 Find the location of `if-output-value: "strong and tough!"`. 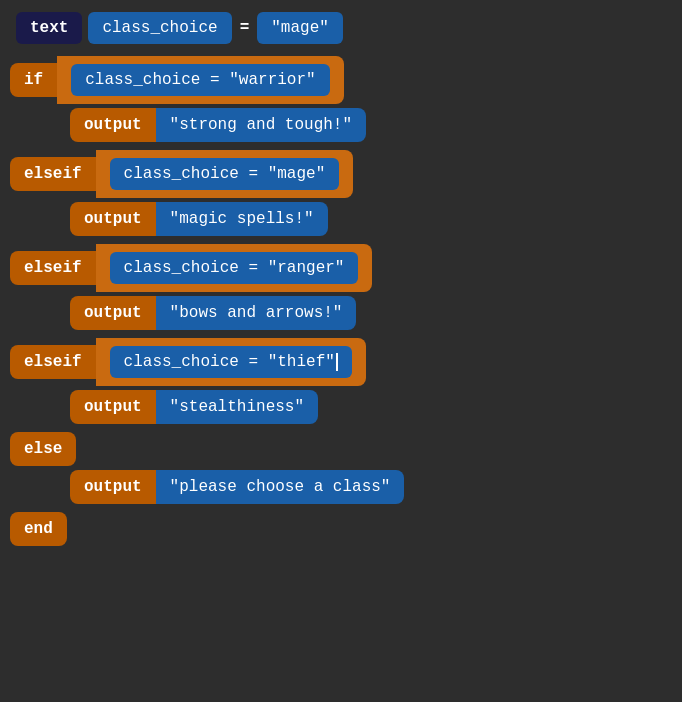

if-output-value: "strong and tough!" is located at coordinates (261, 125).